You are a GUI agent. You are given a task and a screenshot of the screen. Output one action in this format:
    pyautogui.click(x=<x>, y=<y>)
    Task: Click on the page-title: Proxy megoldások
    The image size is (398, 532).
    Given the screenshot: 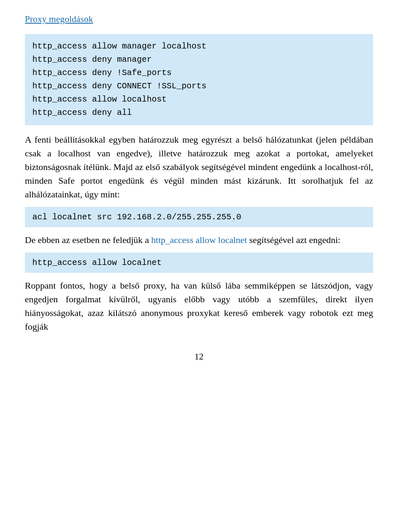 What is the action you would take?
    pyautogui.click(x=199, y=19)
    